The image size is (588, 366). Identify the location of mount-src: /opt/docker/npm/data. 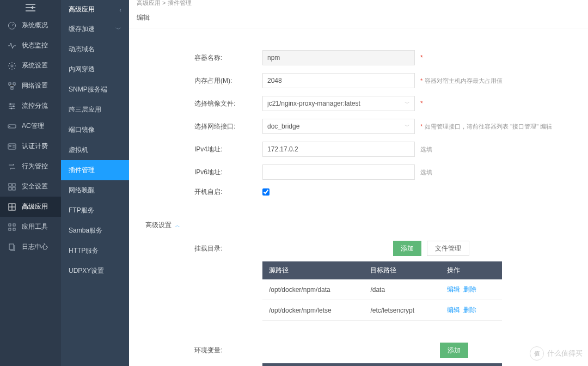
(313, 290).